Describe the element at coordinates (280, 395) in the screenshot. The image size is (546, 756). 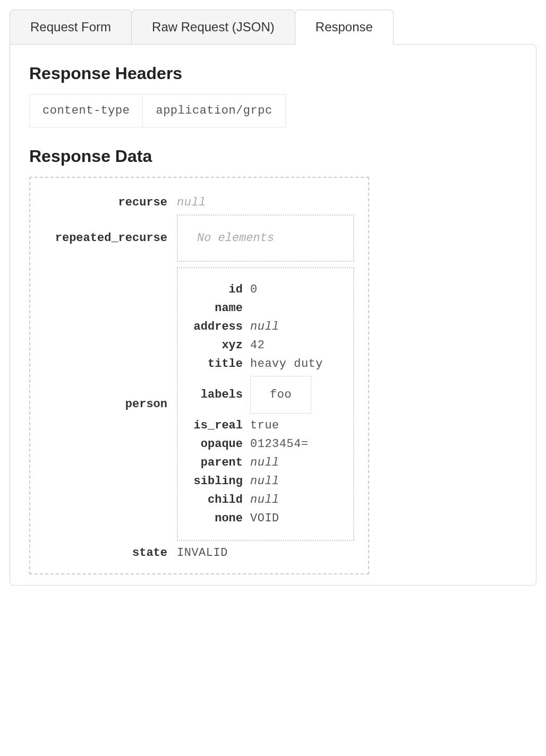
I see `label-chip: foo` at that location.